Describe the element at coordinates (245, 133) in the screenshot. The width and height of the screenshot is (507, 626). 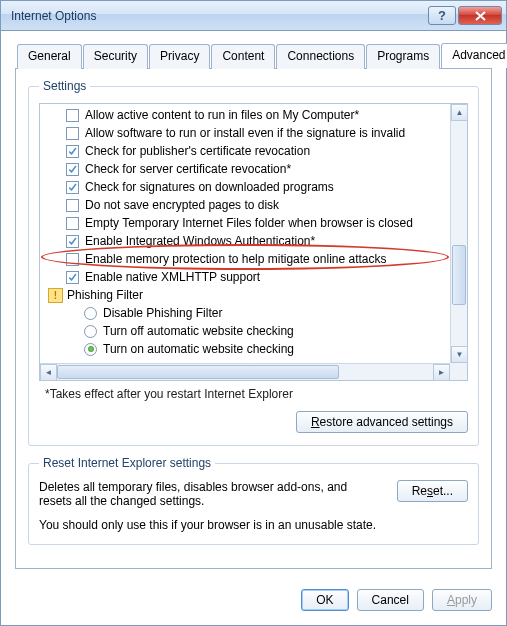
I see `setting-label: Allow software to run or install even if…` at that location.